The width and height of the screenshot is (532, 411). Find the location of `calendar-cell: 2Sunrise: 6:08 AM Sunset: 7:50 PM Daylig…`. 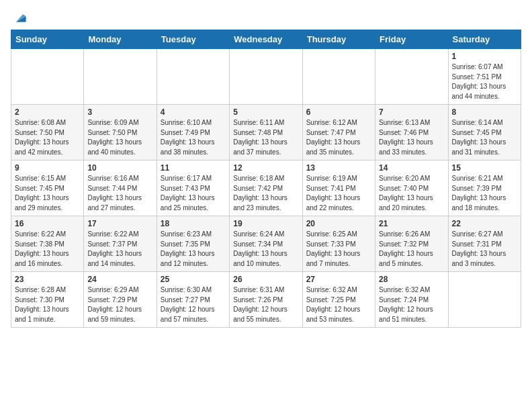

calendar-cell: 2Sunrise: 6:08 AM Sunset: 7:50 PM Daylig… is located at coordinates (48, 133).